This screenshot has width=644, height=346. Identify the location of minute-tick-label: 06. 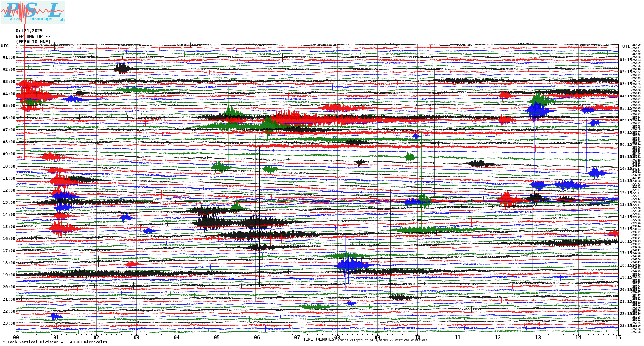
(257, 338).